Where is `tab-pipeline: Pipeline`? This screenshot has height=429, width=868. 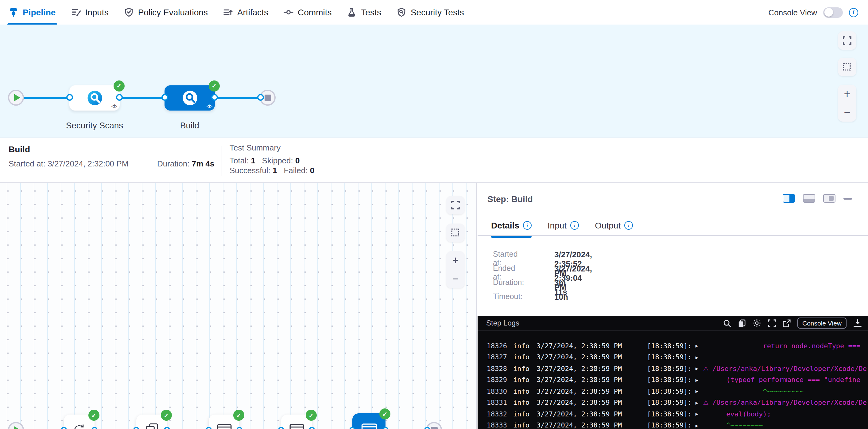
tab-pipeline: Pipeline is located at coordinates (32, 12).